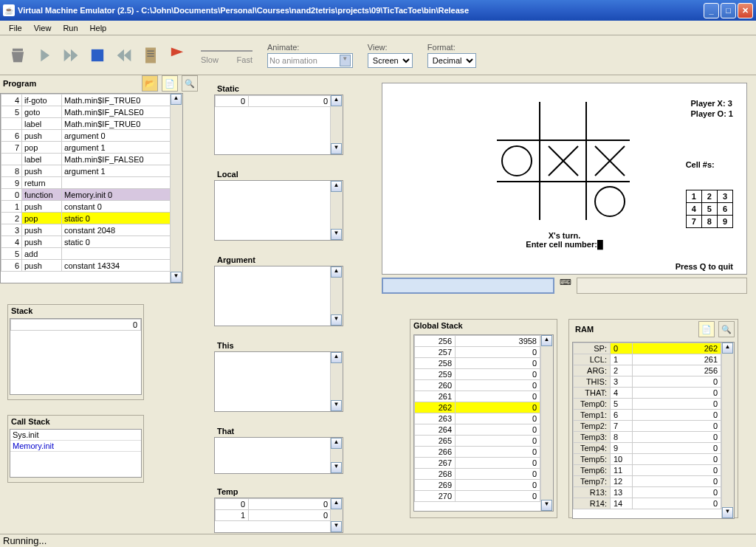 This screenshot has height=547, width=756. Describe the element at coordinates (151, 55) in the screenshot. I see `script-button` at that location.